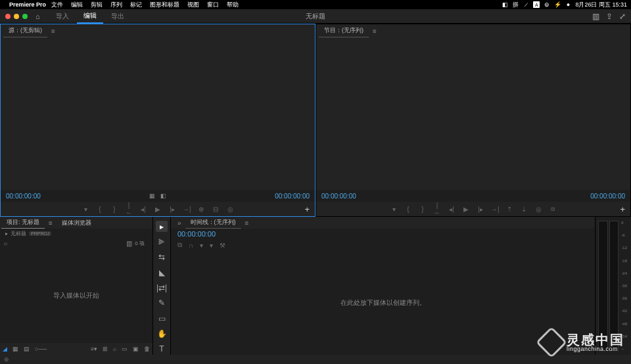 Image resolution: width=631 pixels, height=364 pixels. What do you see at coordinates (136, 5) in the screenshot?
I see `menu-marker: 标记` at bounding box center [136, 5].